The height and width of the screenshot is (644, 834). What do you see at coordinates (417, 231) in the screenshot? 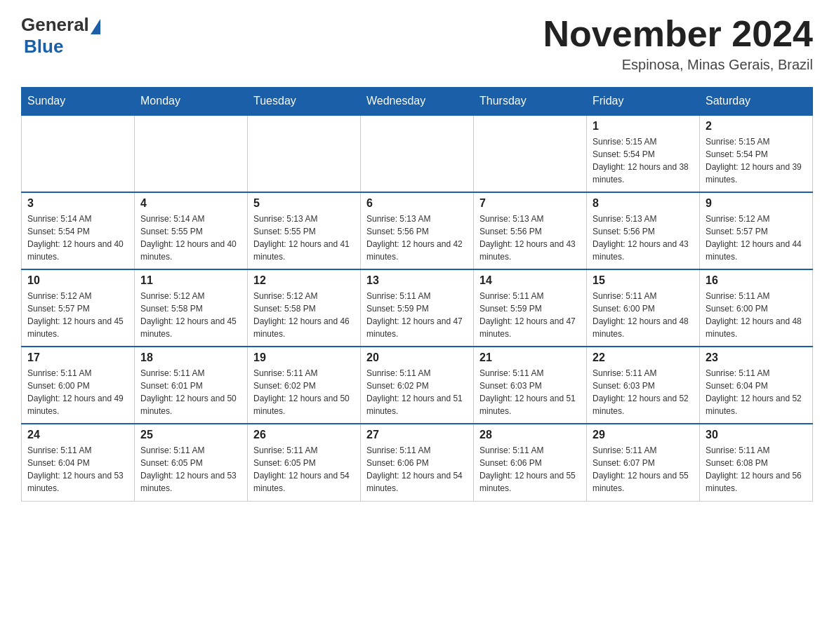
I see `calendar-day-cell: 6Sunrise: 5:13 AM Sunset: 5:56 PM Daylig…` at bounding box center [417, 231].